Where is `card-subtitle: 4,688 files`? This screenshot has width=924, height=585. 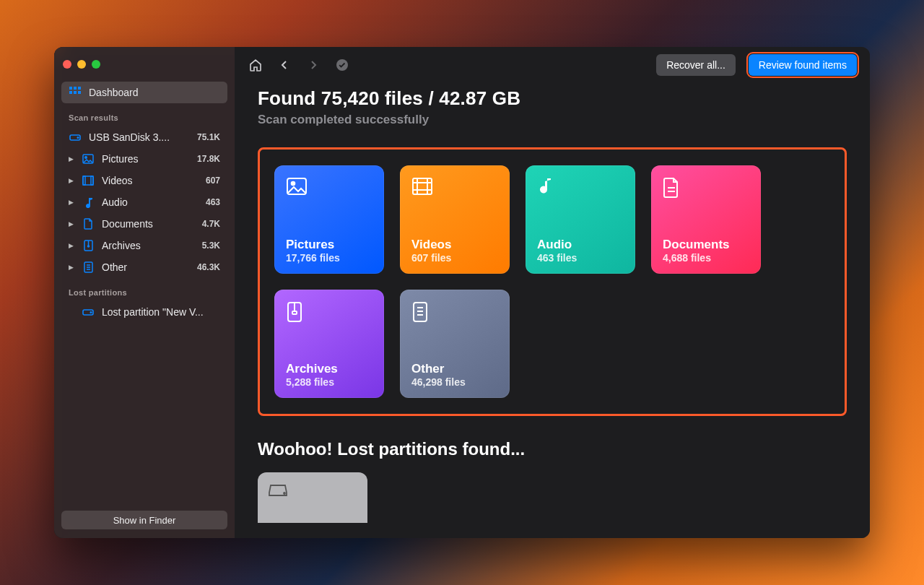
card-subtitle: 4,688 files is located at coordinates (706, 258).